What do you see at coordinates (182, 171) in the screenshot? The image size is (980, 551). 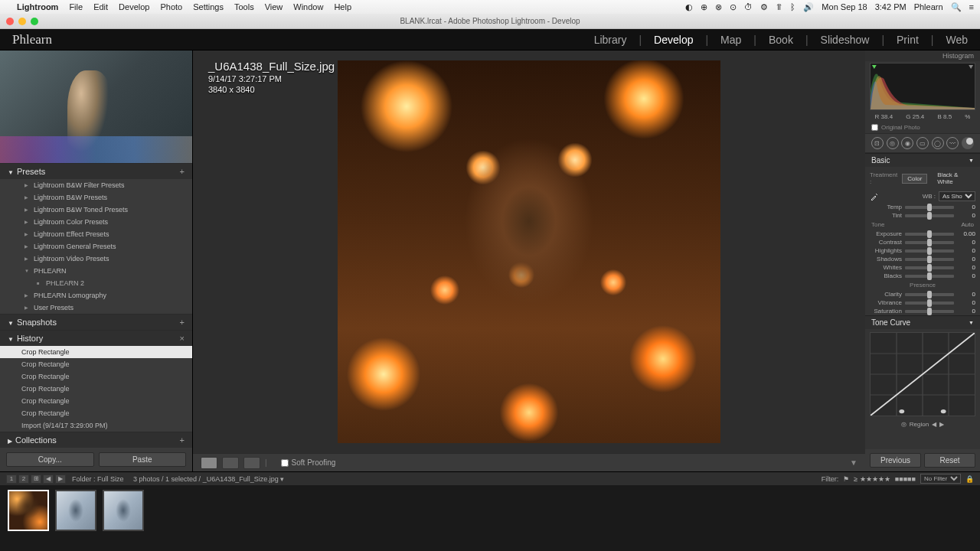 I see `add-preset-icon: +` at bounding box center [182, 171].